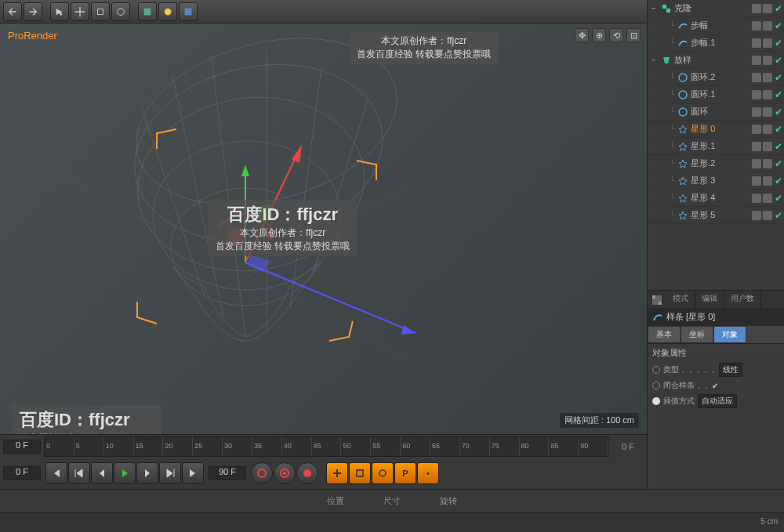 The height and width of the screenshot is (532, 784). I want to click on basic-tab: 基本, so click(664, 335).